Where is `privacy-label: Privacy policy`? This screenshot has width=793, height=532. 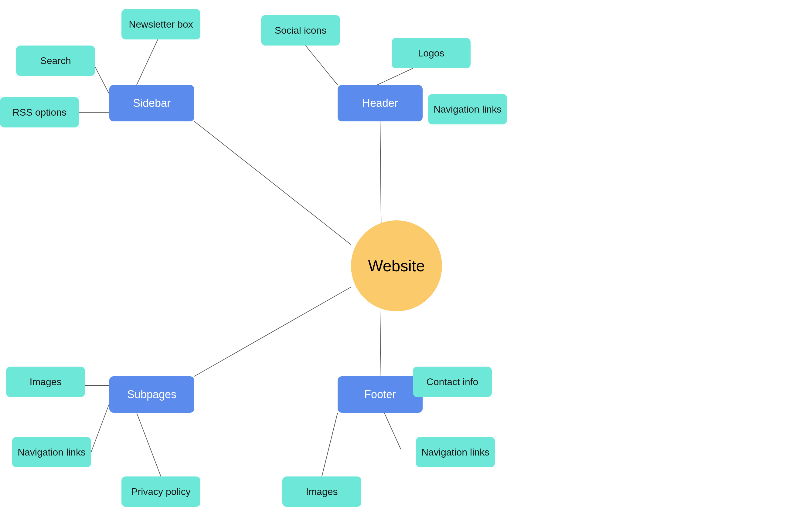 privacy-label: Privacy policy is located at coordinates (161, 492).